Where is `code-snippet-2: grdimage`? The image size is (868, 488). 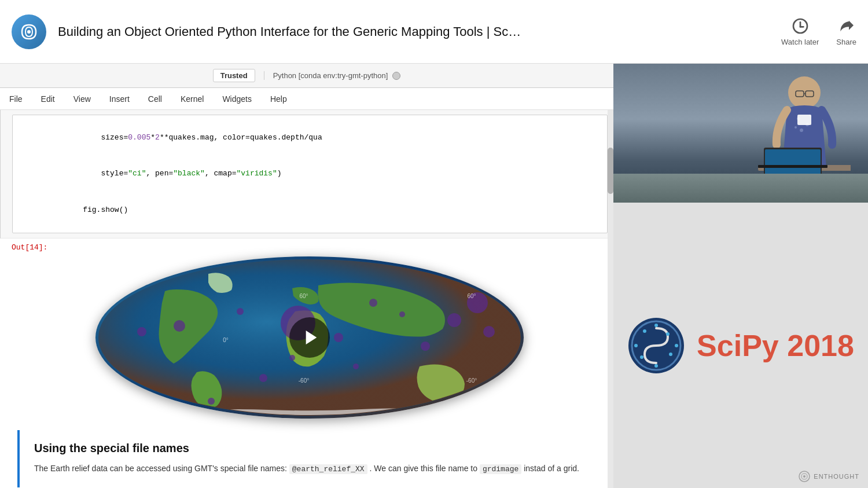
code-snippet-2: grdimage is located at coordinates (501, 469).